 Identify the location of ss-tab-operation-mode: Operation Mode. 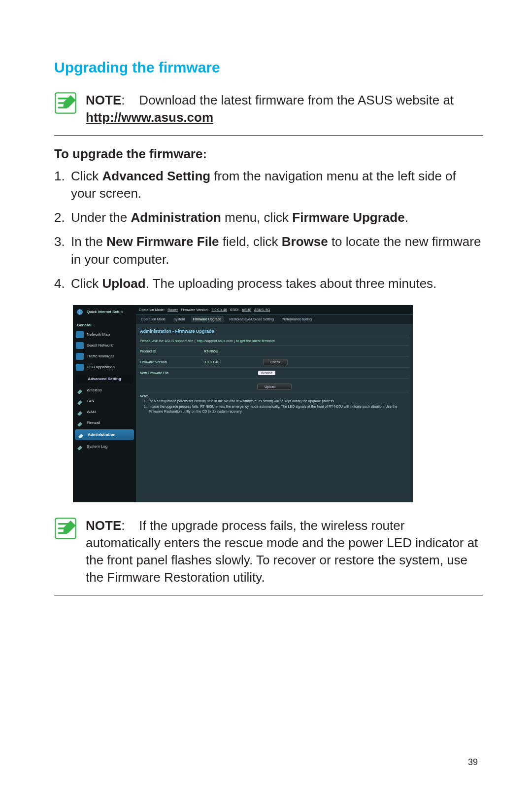
(153, 319).